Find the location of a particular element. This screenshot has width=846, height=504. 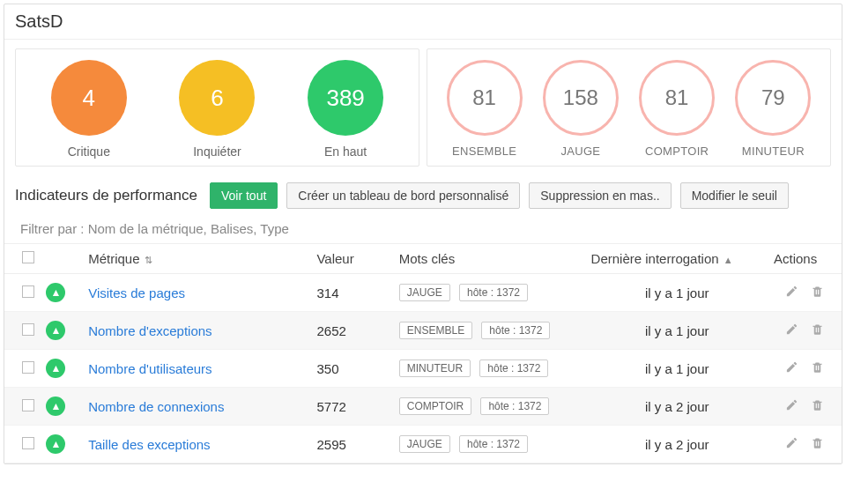

status-stat: 389En haut is located at coordinates (345, 109).